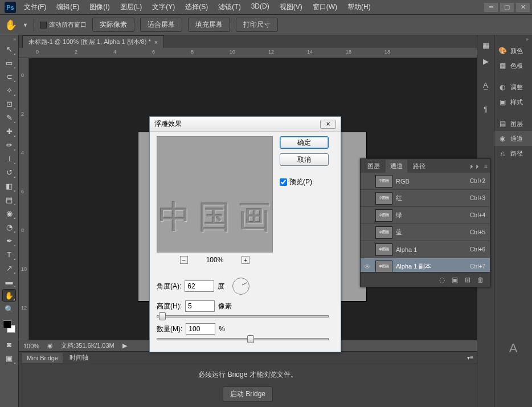 This screenshot has height=407, width=532. What do you see at coordinates (9, 145) in the screenshot?
I see `brush-tool: ✏` at bounding box center [9, 145].